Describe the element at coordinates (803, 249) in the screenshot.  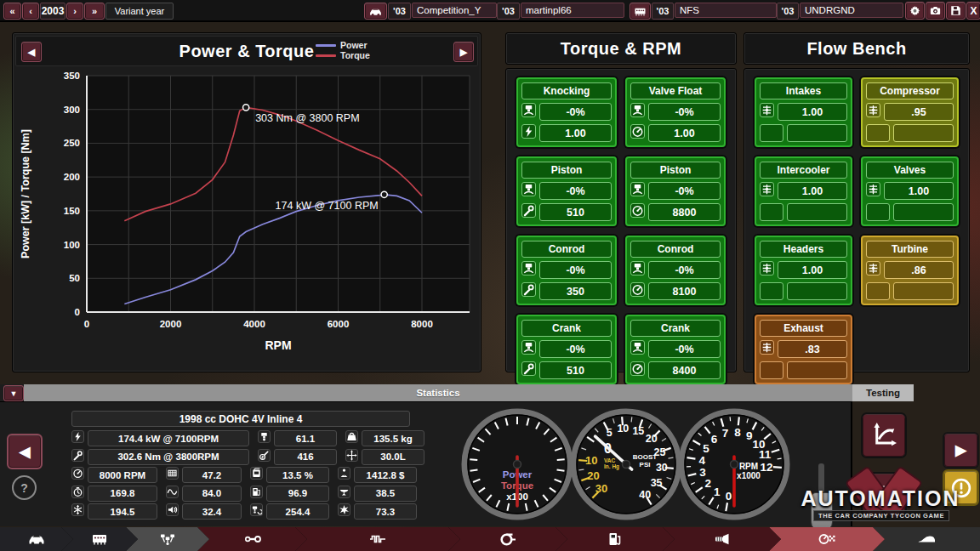
I see `cell-title: Headers` at that location.